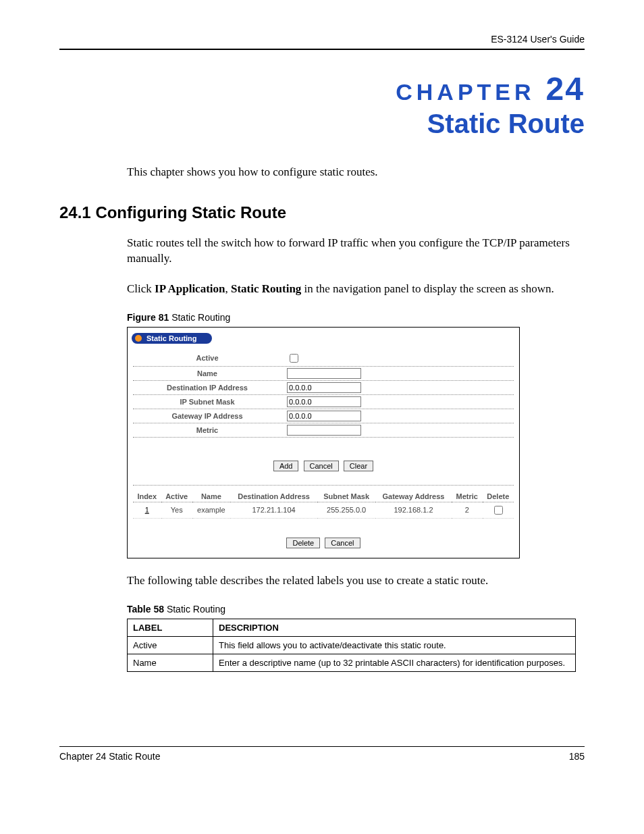 The height and width of the screenshot is (834, 644). I want to click on text-run: Click, so click(140, 289).